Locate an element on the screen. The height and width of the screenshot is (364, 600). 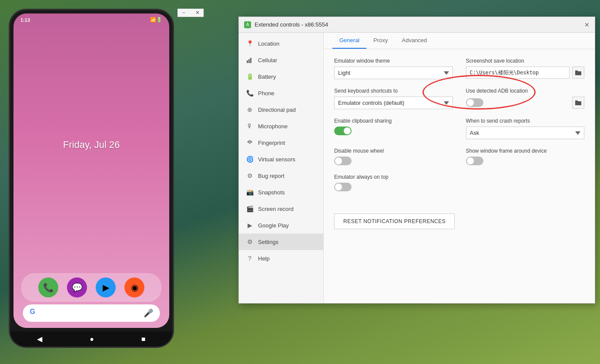
emu-close-btn: ✕ is located at coordinates (198, 13).